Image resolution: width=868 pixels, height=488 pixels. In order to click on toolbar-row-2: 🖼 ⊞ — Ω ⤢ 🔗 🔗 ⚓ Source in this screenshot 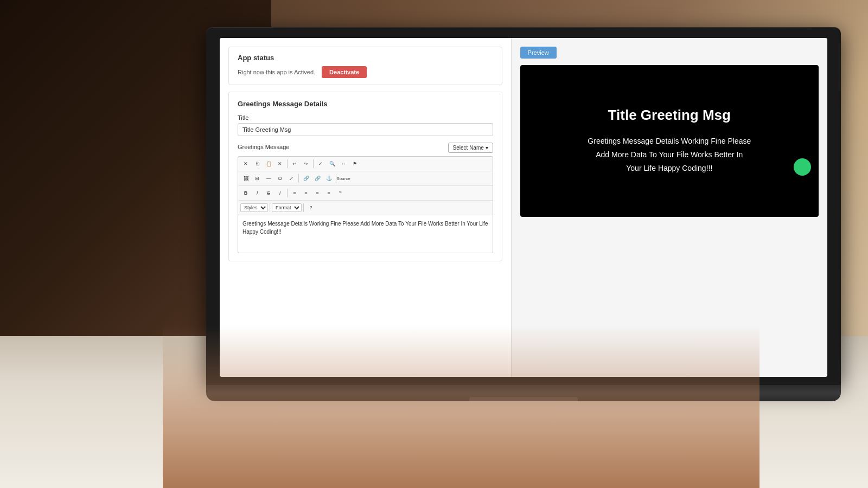, I will do `click(366, 179)`.